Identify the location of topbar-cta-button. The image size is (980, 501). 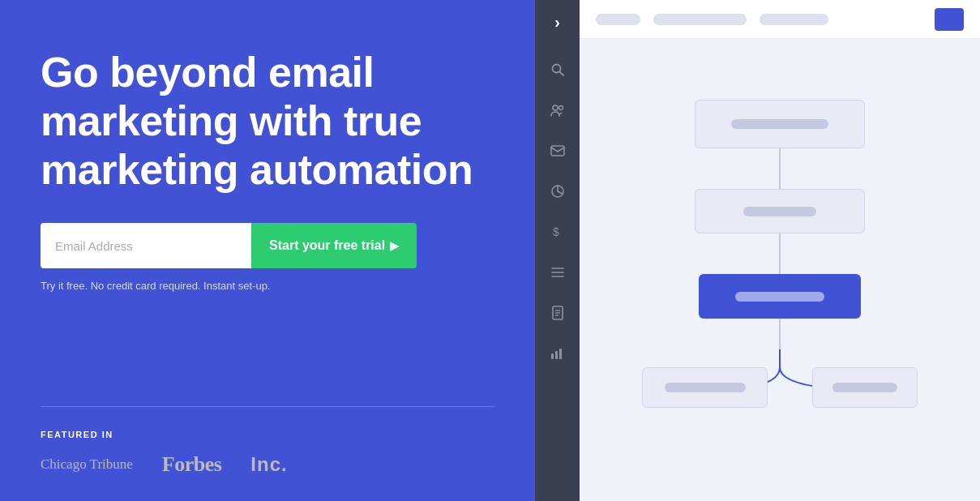
(949, 19).